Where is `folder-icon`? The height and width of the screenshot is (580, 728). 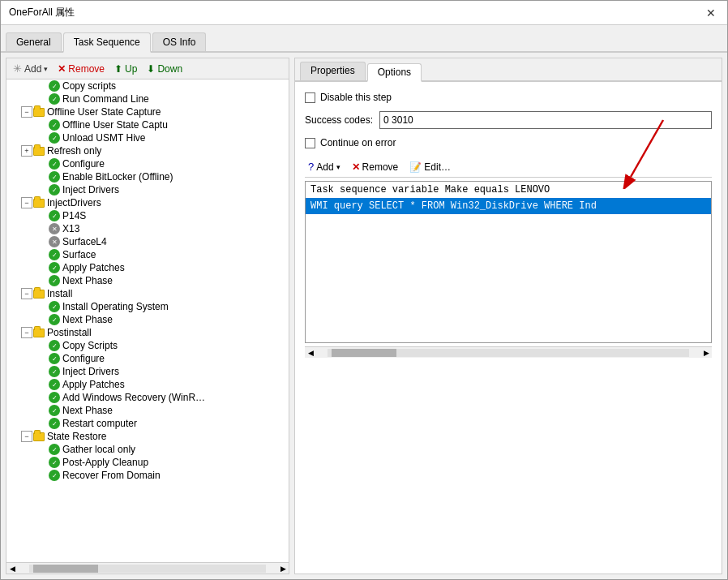
folder-icon is located at coordinates (39, 294).